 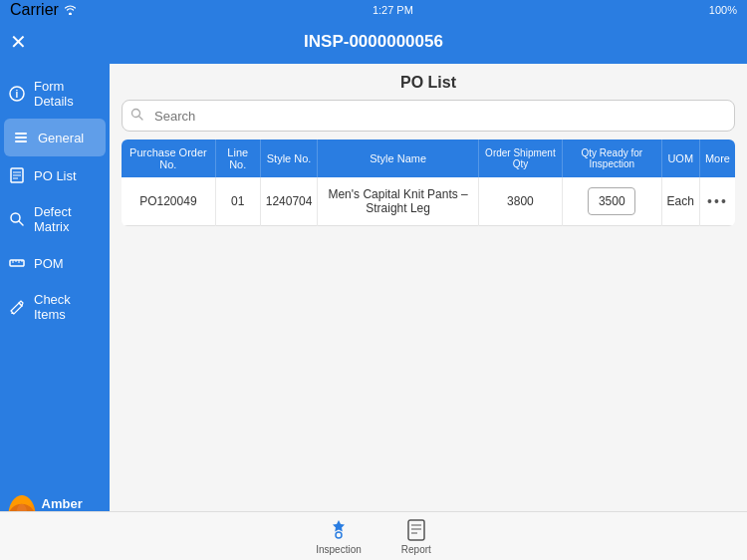 I want to click on sidebar-item-po-list: PO List, so click(x=55, y=175).